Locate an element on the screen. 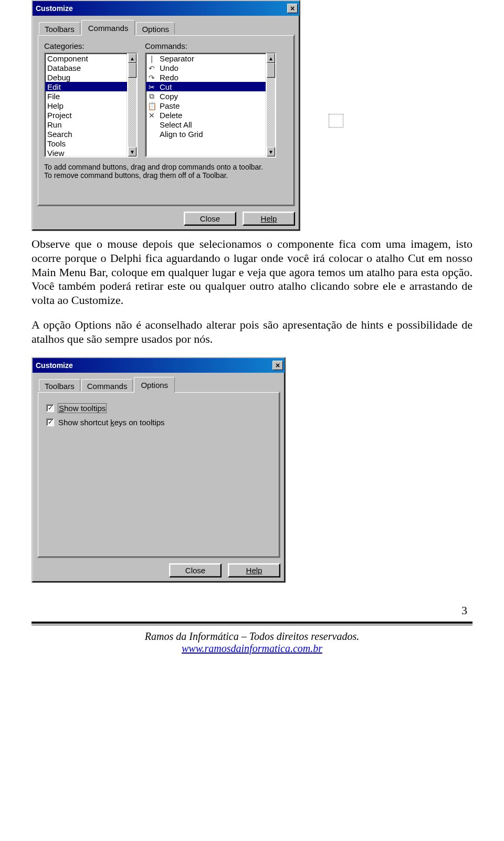  show-tooltips-label: Show tooltips is located at coordinates (82, 408).